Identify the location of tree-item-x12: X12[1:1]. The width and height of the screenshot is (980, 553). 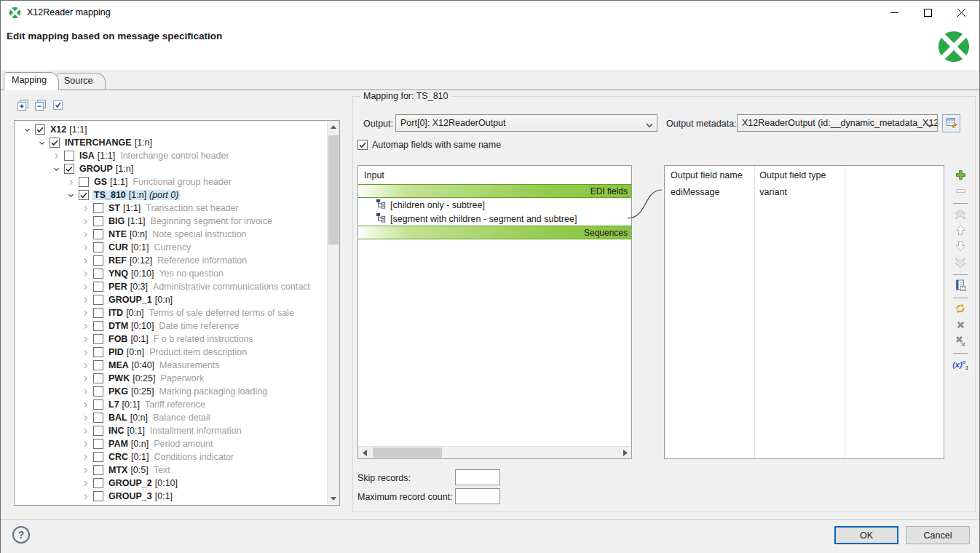
(170, 130).